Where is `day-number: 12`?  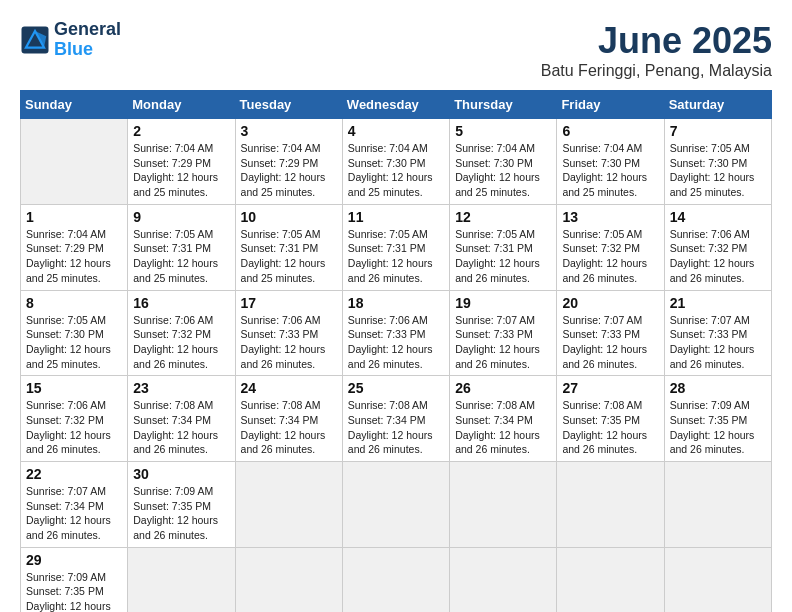
day-number: 12 is located at coordinates (503, 217).